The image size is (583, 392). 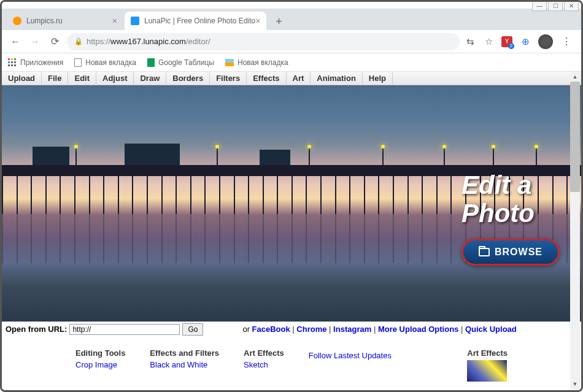 I want to click on menu-filters: Filters, so click(x=228, y=79).